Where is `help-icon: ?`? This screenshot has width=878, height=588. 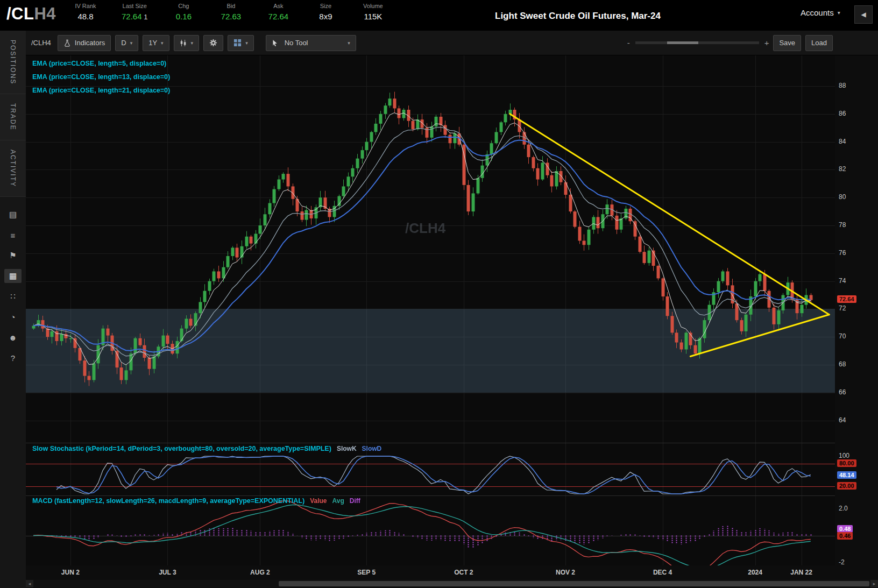 help-icon: ? is located at coordinates (13, 358).